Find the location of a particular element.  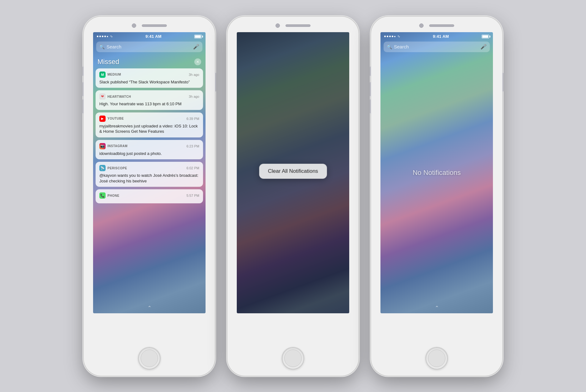

mic-icon: 🎤 is located at coordinates (196, 47).